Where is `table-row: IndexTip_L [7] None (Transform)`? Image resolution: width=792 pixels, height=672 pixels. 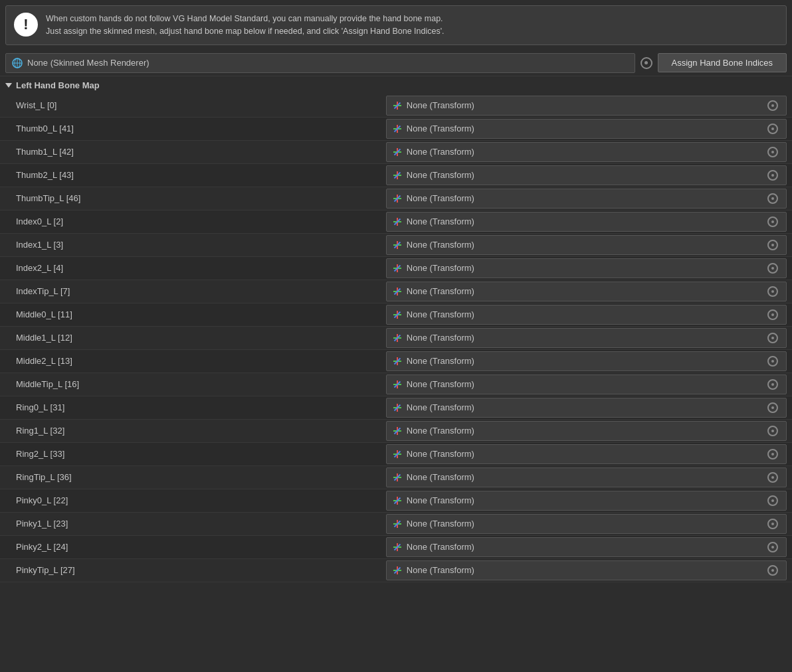 table-row: IndexTip_L [7] None (Transform) is located at coordinates (396, 292).